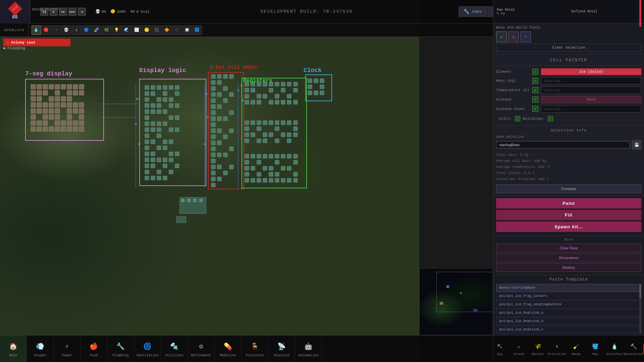 The height and width of the screenshot is (362, 644). Describe the element at coordinates (576, 349) in the screenshot. I see `action-sweep: 🧹 Sweep` at that location.